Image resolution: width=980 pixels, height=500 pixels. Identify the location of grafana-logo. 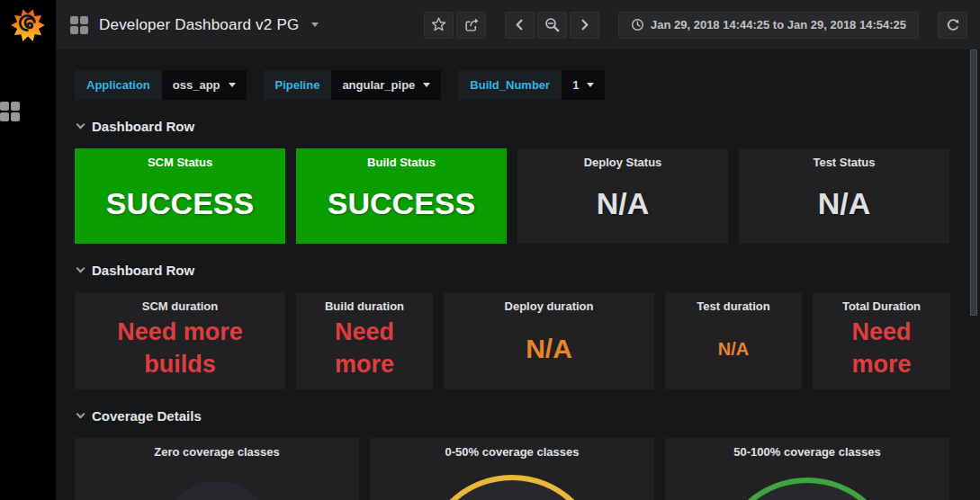
(28, 25).